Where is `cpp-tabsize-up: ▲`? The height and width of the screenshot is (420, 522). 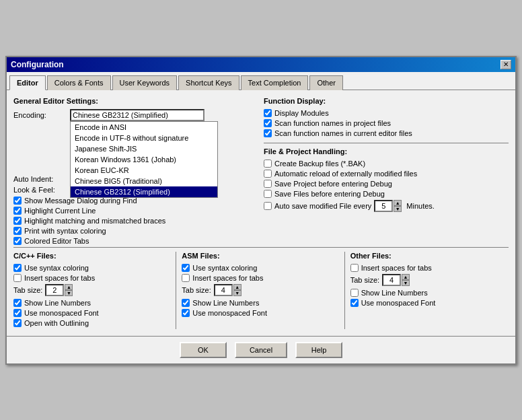
cpp-tabsize-up: ▲ is located at coordinates (69, 287).